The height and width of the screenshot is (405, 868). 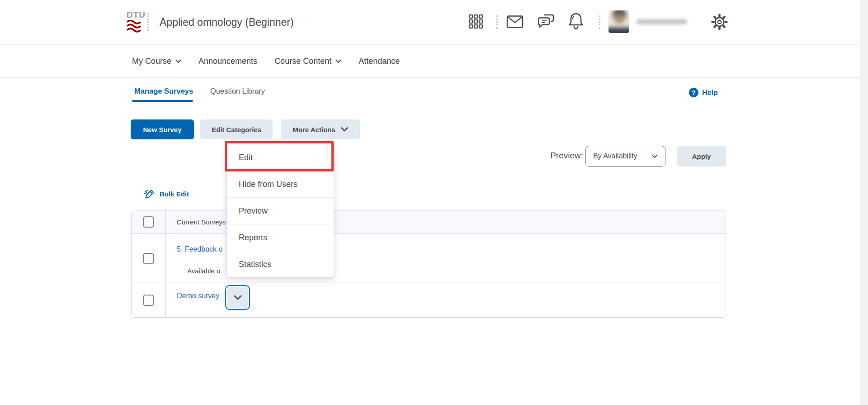 What do you see at coordinates (515, 22) in the screenshot?
I see `mail-icon` at bounding box center [515, 22].